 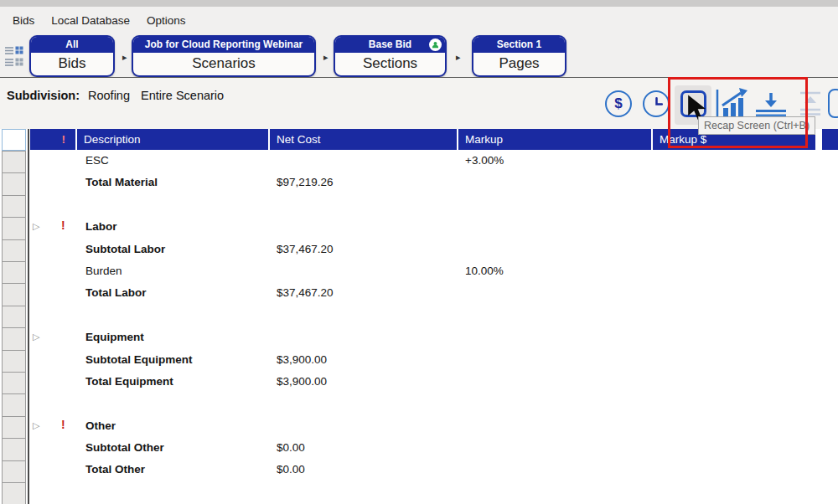 What do you see at coordinates (72, 64) in the screenshot?
I see `nav-button-bids-label: Bids` at bounding box center [72, 64].